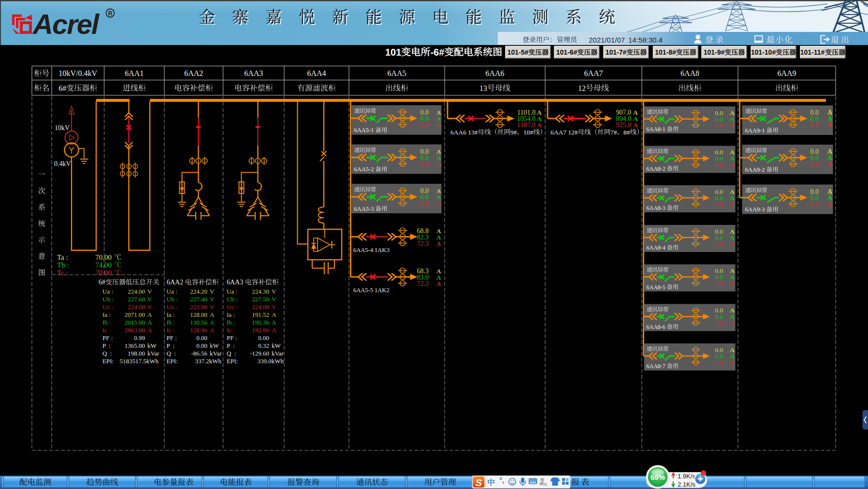 The width and height of the screenshot is (868, 489). I want to click on svg-text: Tc :, so click(63, 273).